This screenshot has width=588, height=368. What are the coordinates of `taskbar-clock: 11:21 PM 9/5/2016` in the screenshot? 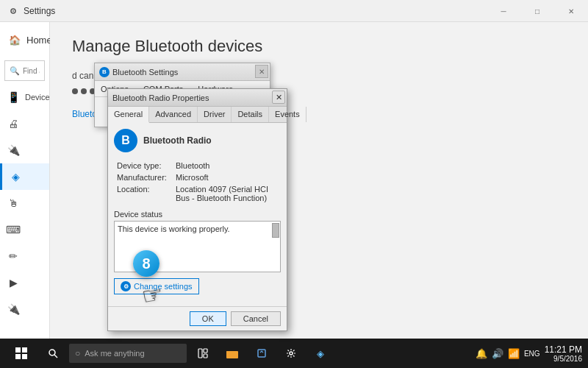 It's located at (563, 353).